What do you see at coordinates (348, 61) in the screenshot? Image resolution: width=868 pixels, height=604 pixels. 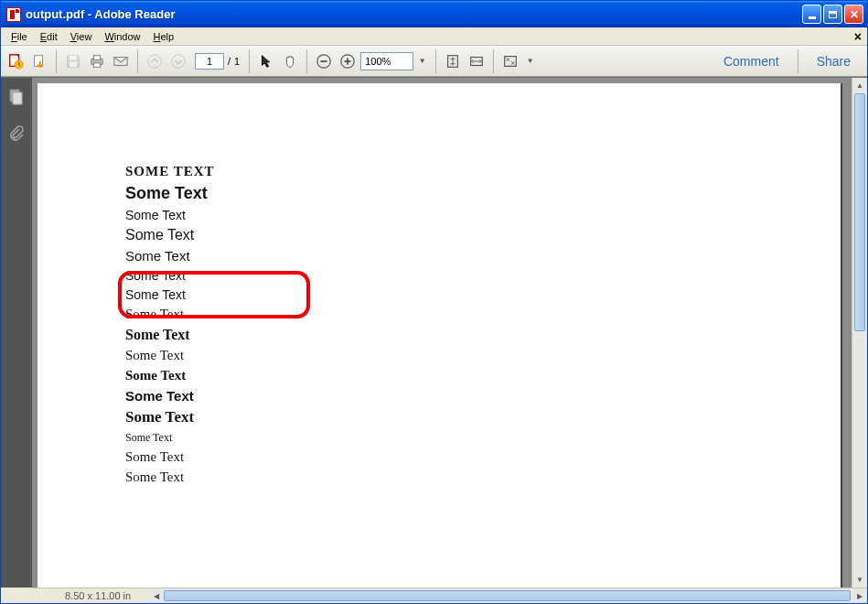 I see `zoom-in-button` at bounding box center [348, 61].